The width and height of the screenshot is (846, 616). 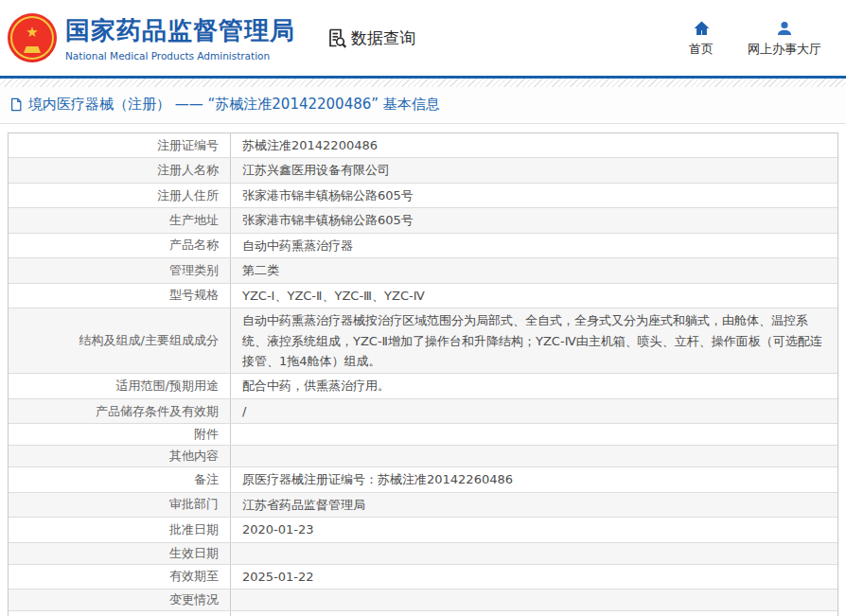 What do you see at coordinates (534, 386) in the screenshot?
I see `row-value: 配合中药，供熏蒸治疗用。` at bounding box center [534, 386].